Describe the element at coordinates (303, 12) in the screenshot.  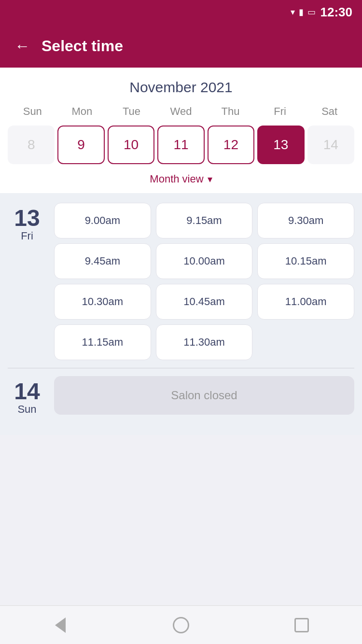
I see `status-icons: ▾ ▮ ▭` at that location.